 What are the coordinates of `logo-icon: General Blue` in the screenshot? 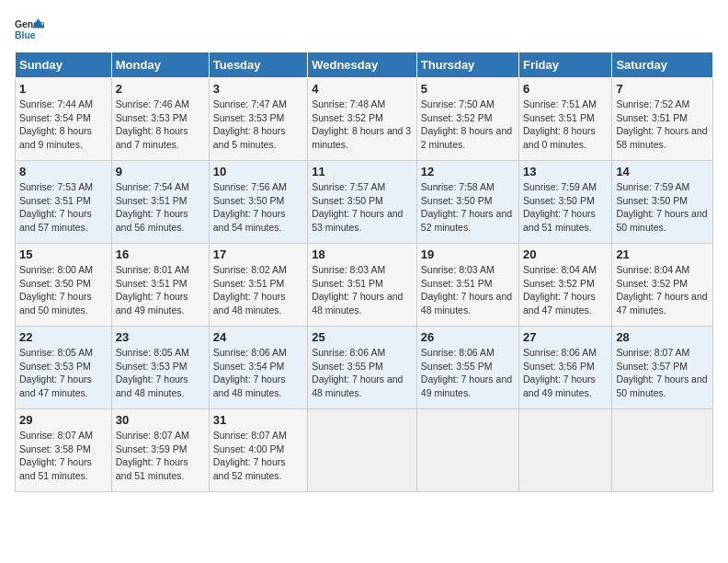 It's located at (29, 29).